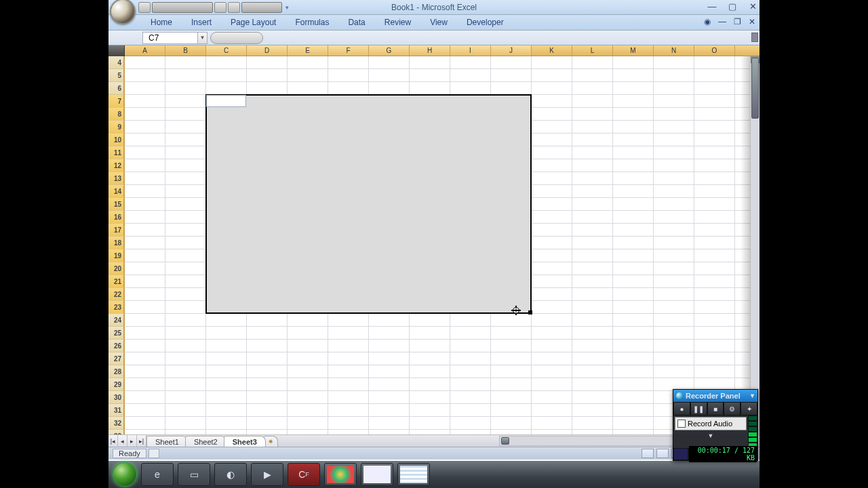  What do you see at coordinates (117, 205) in the screenshot?
I see `row-header-15: 15` at bounding box center [117, 205].